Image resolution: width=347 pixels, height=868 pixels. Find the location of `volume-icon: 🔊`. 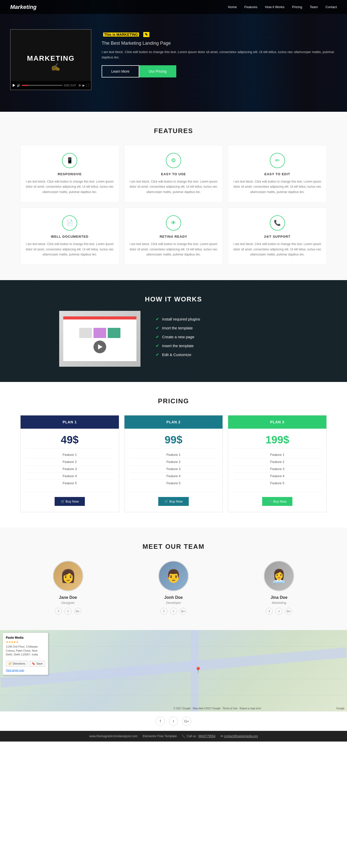

volume-icon: 🔊 is located at coordinates (19, 86).